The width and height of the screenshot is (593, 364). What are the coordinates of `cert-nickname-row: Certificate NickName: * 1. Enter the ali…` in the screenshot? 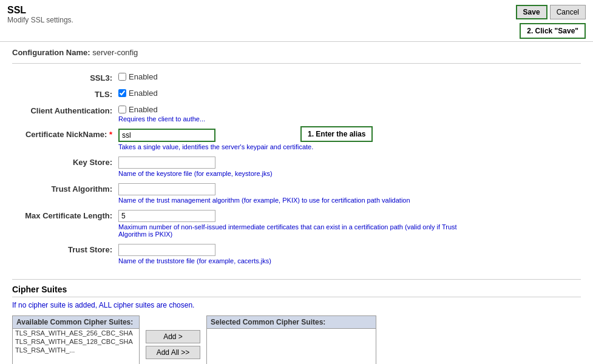 It's located at (296, 140).